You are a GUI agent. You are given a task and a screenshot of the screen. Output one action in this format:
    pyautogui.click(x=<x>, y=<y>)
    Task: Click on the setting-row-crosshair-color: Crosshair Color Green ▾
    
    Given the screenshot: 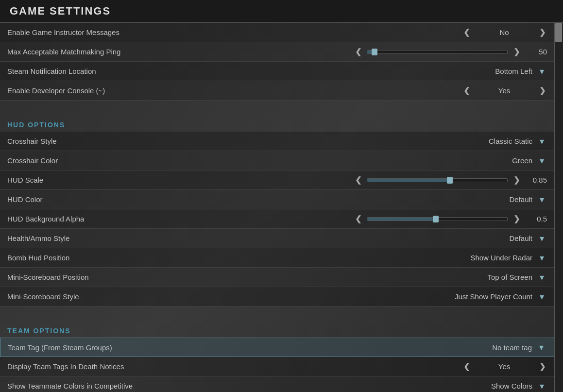 What is the action you would take?
    pyautogui.click(x=277, y=161)
    